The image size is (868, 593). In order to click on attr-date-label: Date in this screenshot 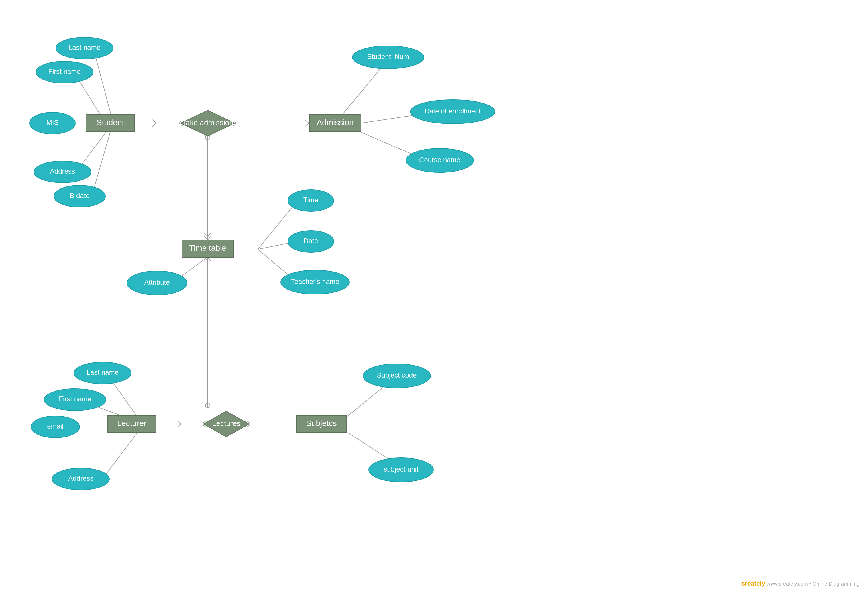, I will do `click(311, 240)`.